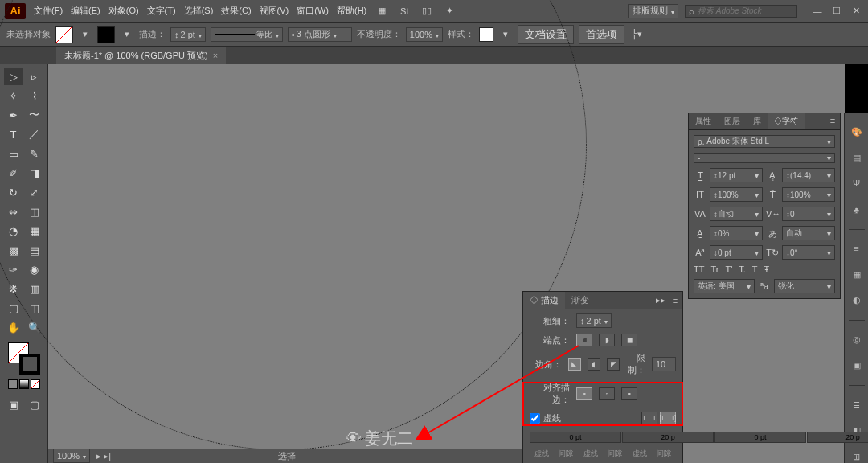  I want to click on window-close-icon: ✕, so click(856, 11).